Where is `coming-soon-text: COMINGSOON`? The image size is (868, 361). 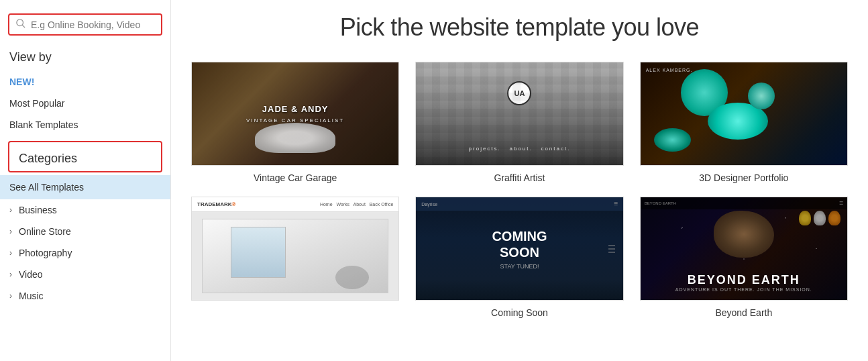 coming-soon-text: COMINGSOON is located at coordinates (519, 244).